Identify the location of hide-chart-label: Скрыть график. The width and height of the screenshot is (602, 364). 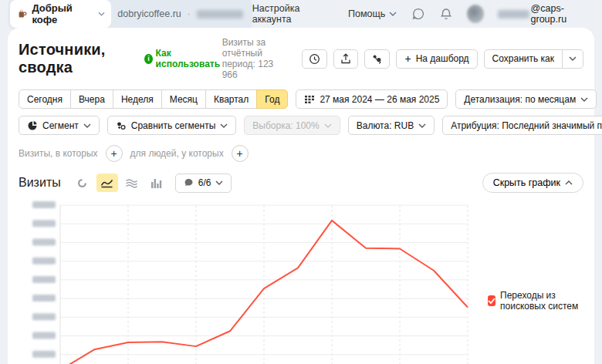
(526, 183).